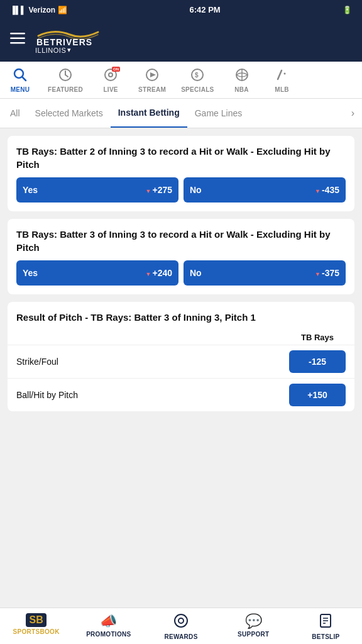 Image resolution: width=362 pixels, height=644 pixels. I want to click on nav-specials: $ SPECIALS, so click(197, 80).